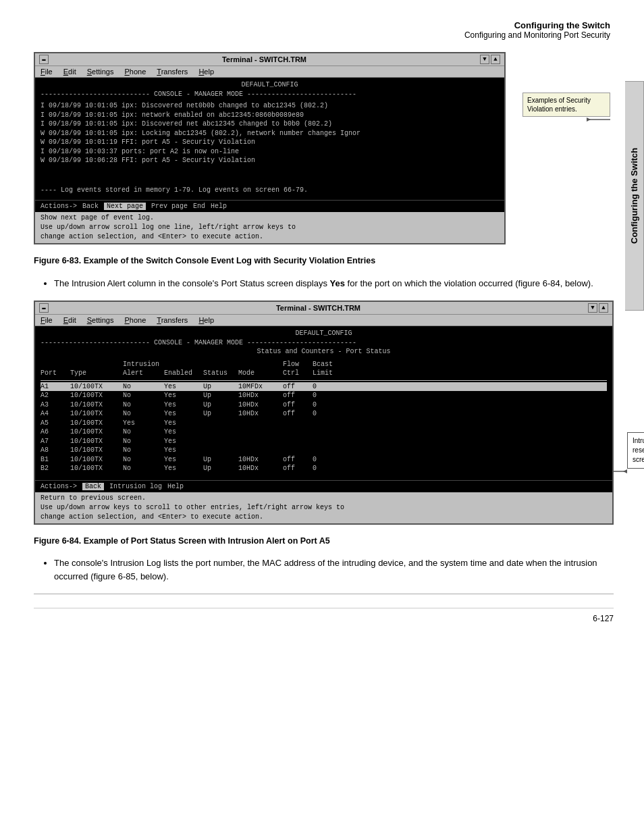 This screenshot has width=644, height=834. What do you see at coordinates (199, 207) in the screenshot?
I see `terminal1-end: End` at bounding box center [199, 207].